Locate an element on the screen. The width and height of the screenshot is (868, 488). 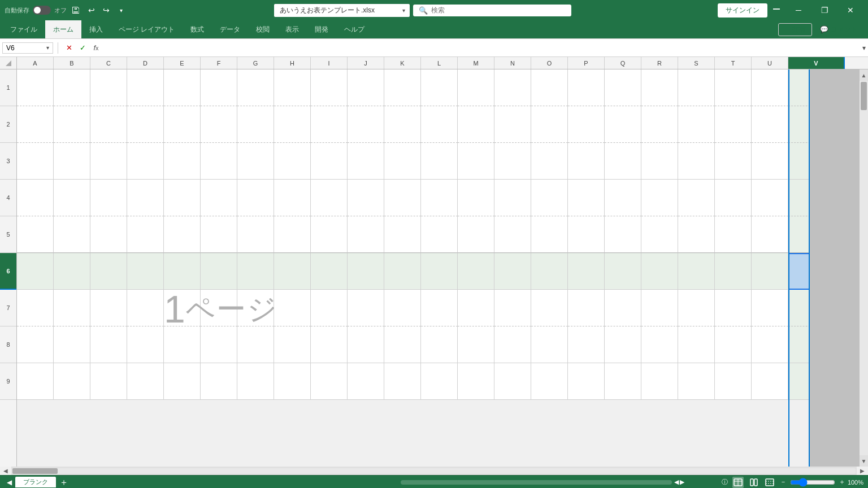
cell-b3 is located at coordinates (72, 162).